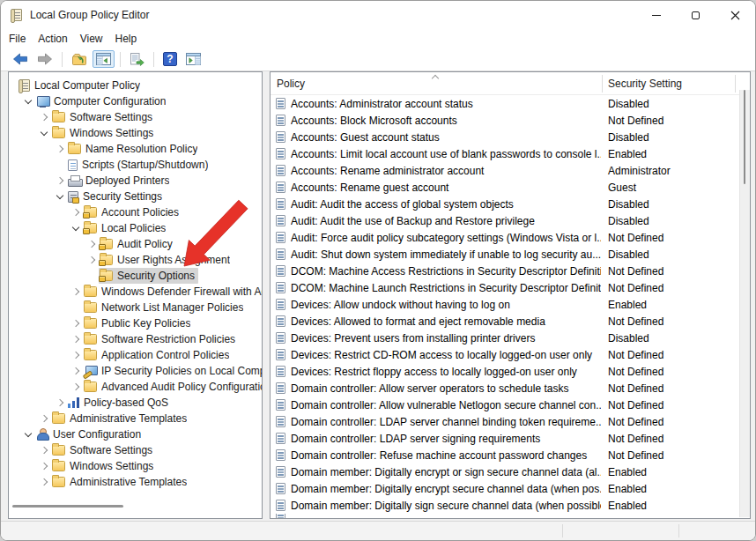 This screenshot has width=756, height=541. What do you see at coordinates (116, 196) in the screenshot?
I see `tree-item-body: Security Settings` at bounding box center [116, 196].